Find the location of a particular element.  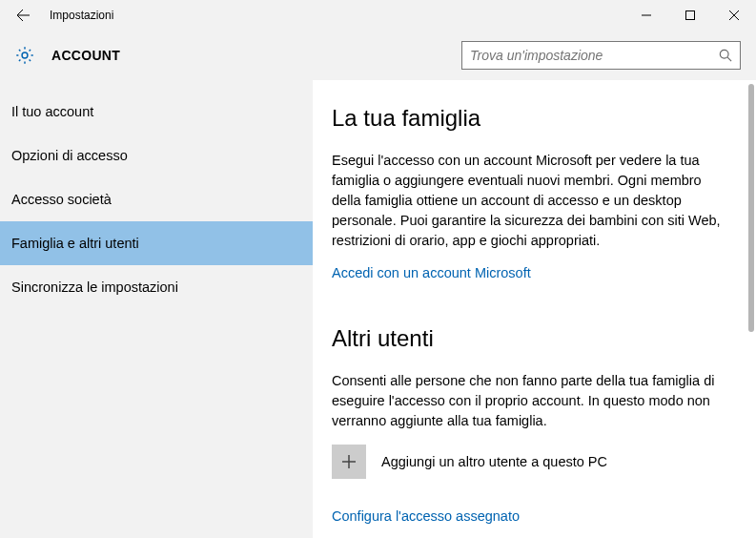

page-title: ACCOUNT is located at coordinates (86, 55).